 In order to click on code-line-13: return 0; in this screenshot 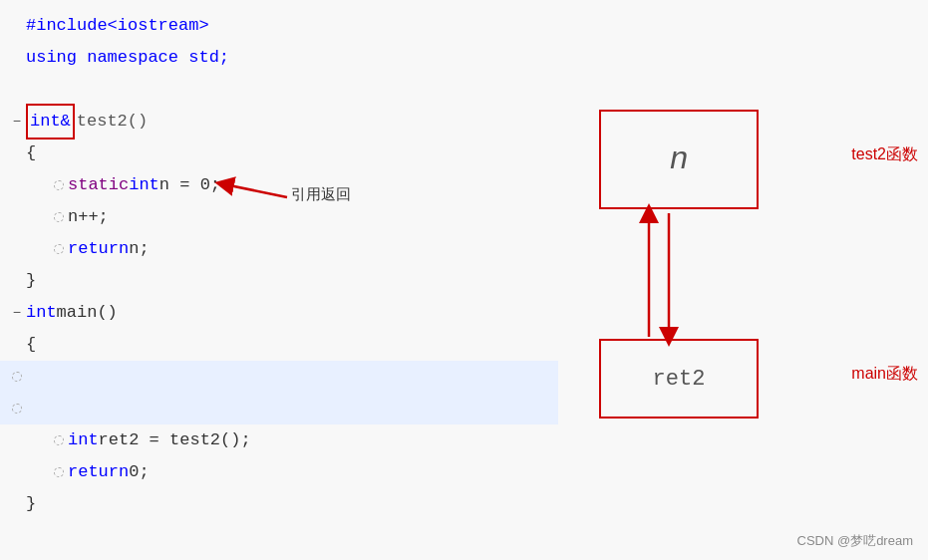, I will do `click(279, 472)`.